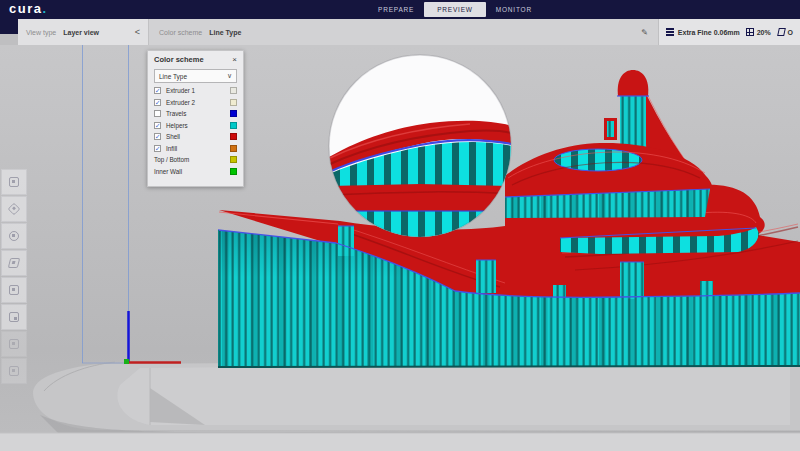 The image size is (800, 451). I want to click on legend-row-inner-wall: Inner Wall, so click(196, 172).